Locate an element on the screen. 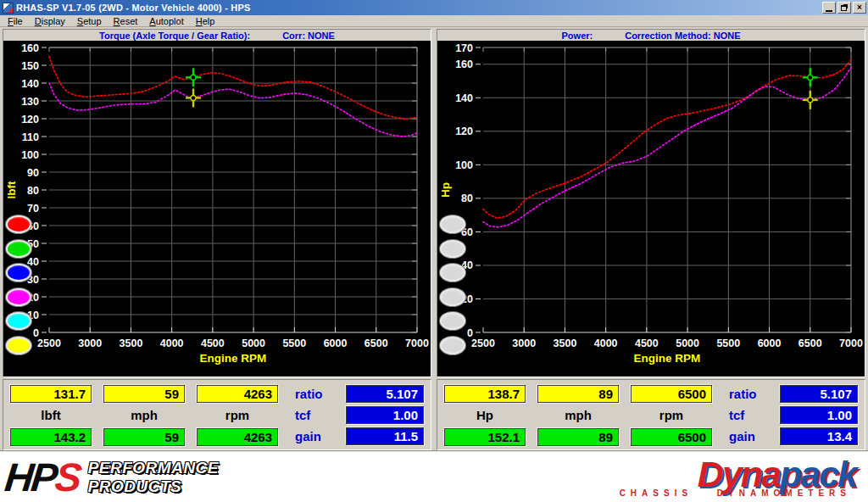 This screenshot has width=868, height=502. window-title: RHAS-SP V1.7-05 (2WD - Motor Vehicle 400… is located at coordinates (419, 8).